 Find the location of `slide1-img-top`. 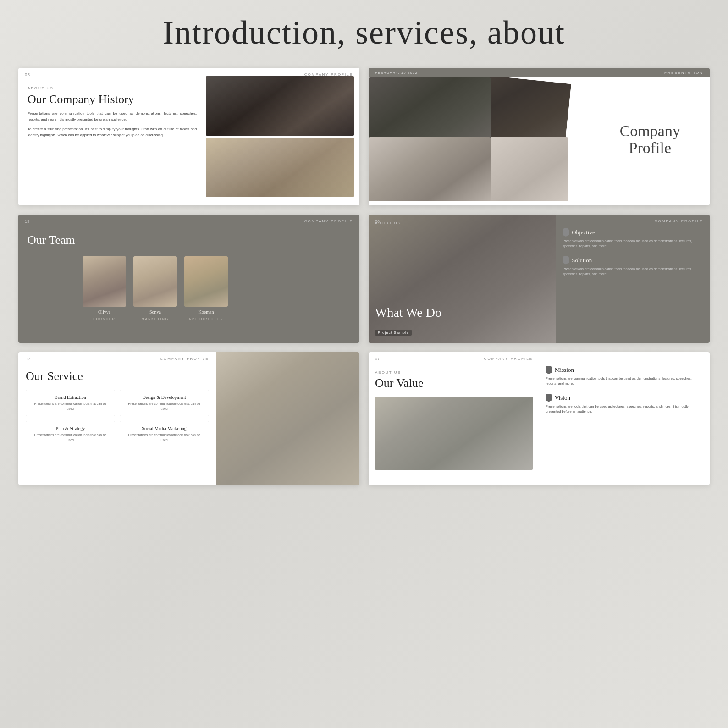

slide1-img-top is located at coordinates (280, 106).